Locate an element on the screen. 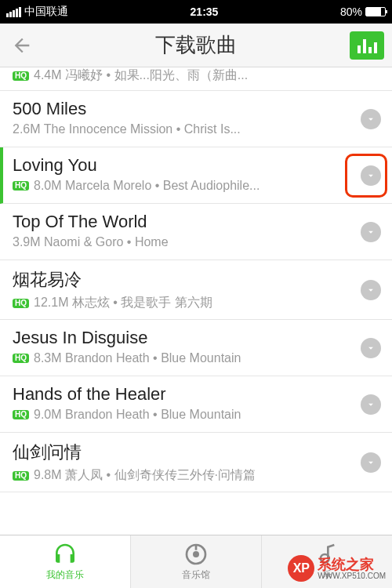 This screenshot has height=588, width=392. page-title: 下载歌曲 is located at coordinates (196, 45).